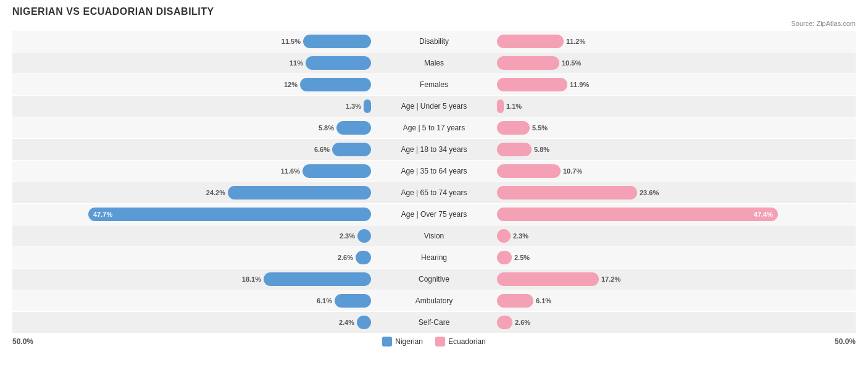 Image resolution: width=868 pixels, height=378 pixels. Describe the element at coordinates (434, 106) in the screenshot. I see `row-label: Age | Under 5 years` at that location.